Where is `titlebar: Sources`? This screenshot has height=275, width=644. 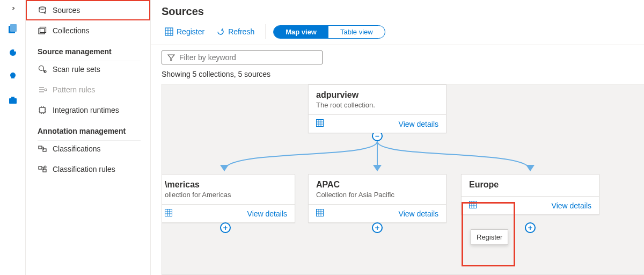
titlebar: Sources is located at coordinates (397, 11).